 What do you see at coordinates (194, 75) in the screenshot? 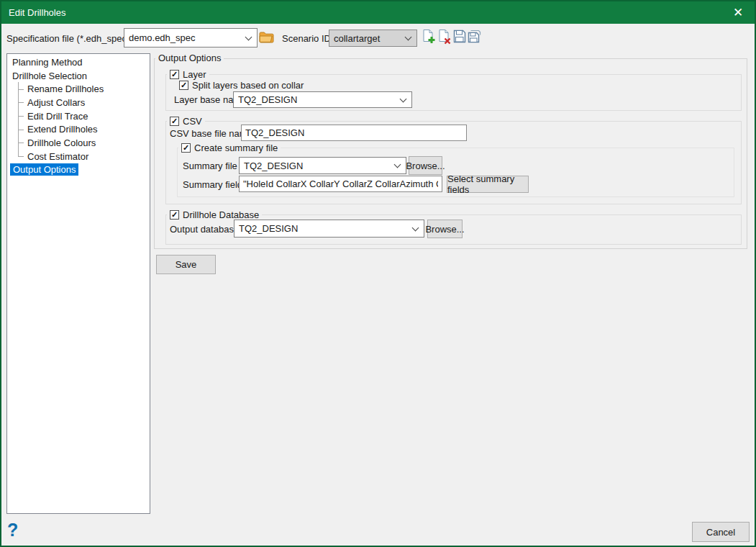
I see `layer-checkbox-label: Layer` at bounding box center [194, 75].